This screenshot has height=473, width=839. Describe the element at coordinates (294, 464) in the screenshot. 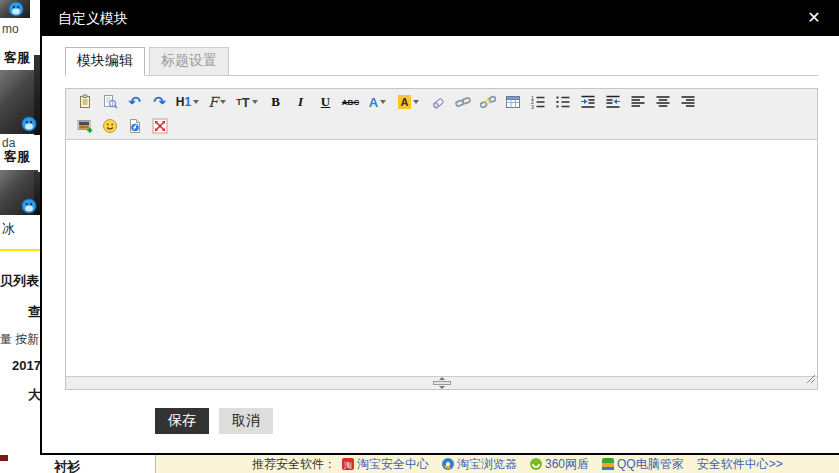

I see `security-bar-label: 推荐安全软件：` at that location.